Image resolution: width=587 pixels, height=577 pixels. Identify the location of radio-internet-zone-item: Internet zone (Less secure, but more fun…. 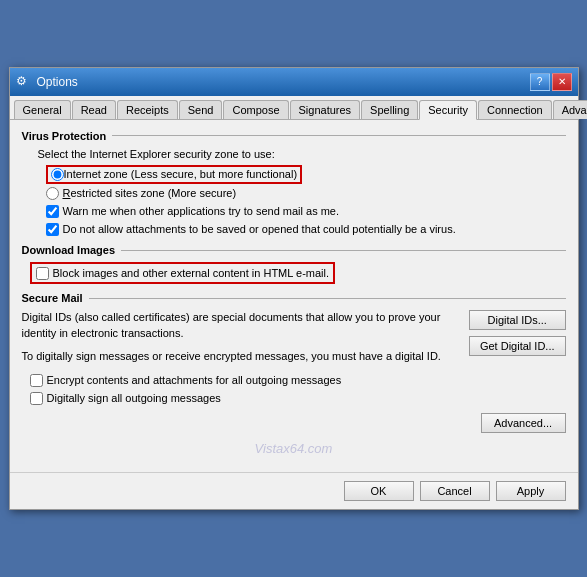
(306, 174).